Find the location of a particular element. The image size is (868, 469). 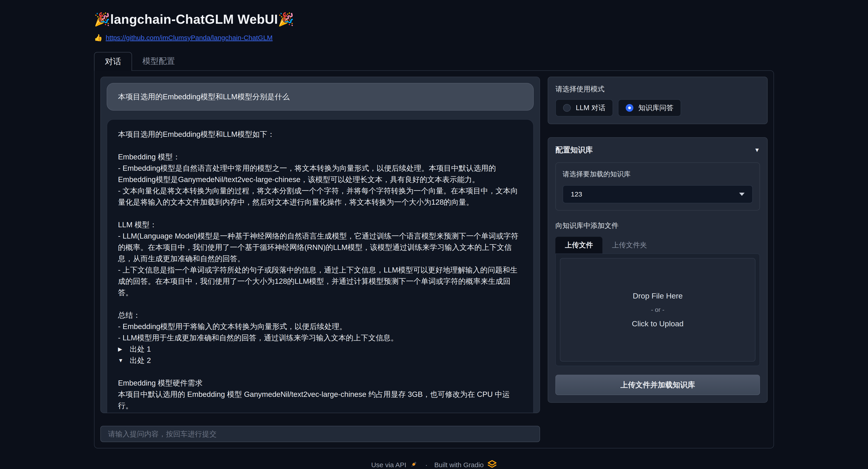

file-dropzone: Drop File Here - or - Click to Upload is located at coordinates (658, 310).